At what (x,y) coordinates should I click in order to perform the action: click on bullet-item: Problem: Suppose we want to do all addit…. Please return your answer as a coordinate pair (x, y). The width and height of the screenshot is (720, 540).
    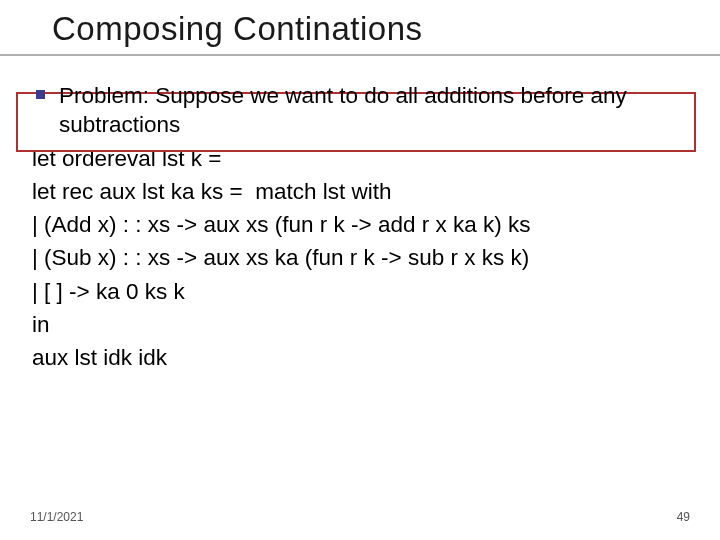
    Looking at the image, I should click on (366, 110).